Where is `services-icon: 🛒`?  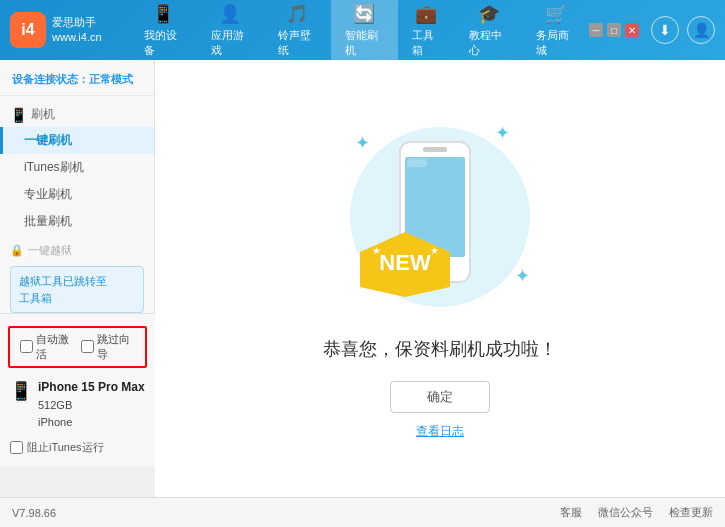 services-icon: 🛒 is located at coordinates (556, 14).